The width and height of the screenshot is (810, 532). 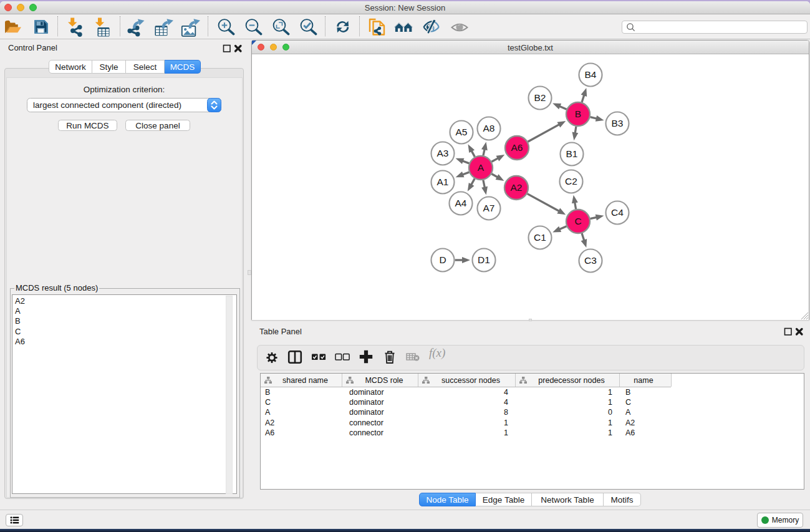 I want to click on svg-text: B4, so click(x=591, y=75).